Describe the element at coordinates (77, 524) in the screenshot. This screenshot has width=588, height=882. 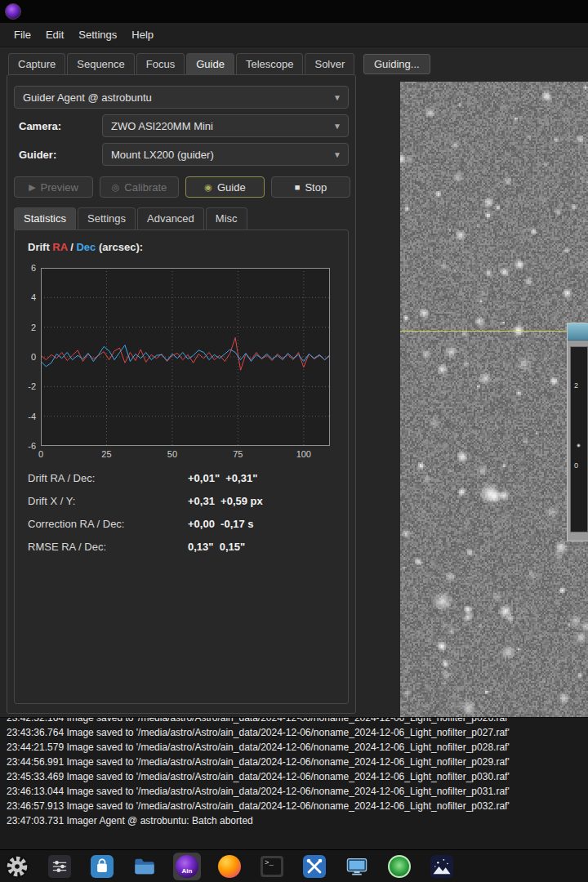
I see `stat-label: Correction RA / Dec:` at that location.